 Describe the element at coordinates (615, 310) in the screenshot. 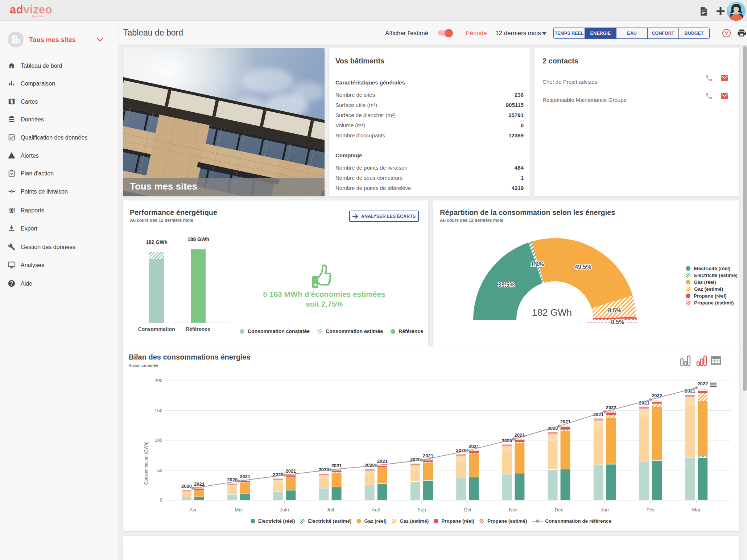

I see `svg-text: 8.5%` at that location.